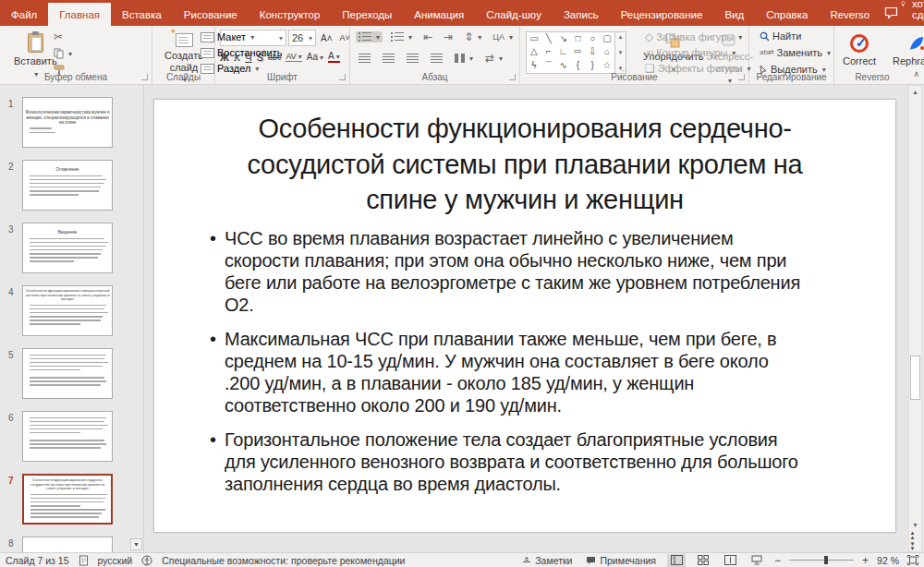  Describe the element at coordinates (342, 78) in the screenshot. I see `font-dialog-launcher` at that location.